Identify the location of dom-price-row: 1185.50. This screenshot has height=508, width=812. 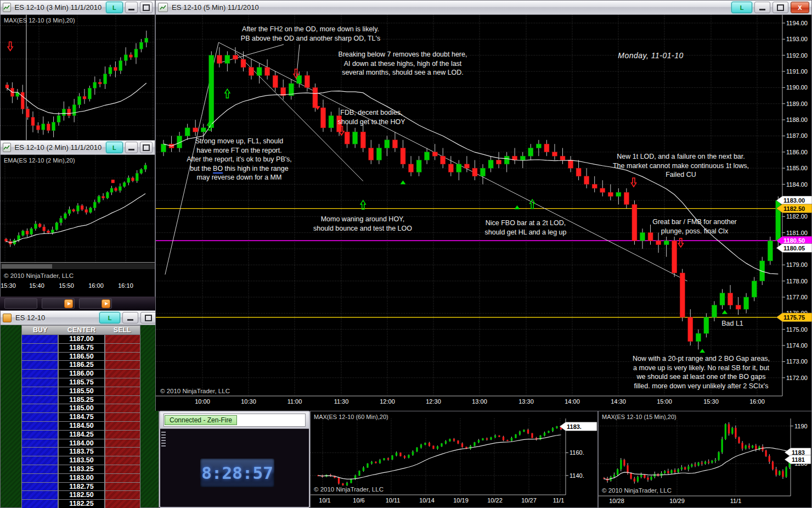
(81, 392).